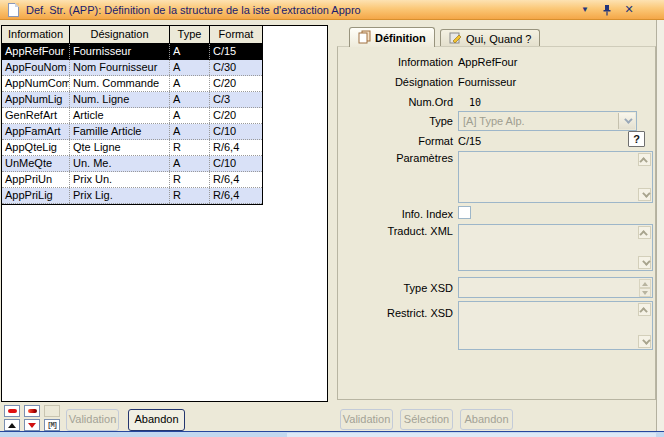 This screenshot has width=664, height=437. What do you see at coordinates (194, 10) in the screenshot?
I see `window-title: Def. Str. (APP): Définition de la struct…` at bounding box center [194, 10].